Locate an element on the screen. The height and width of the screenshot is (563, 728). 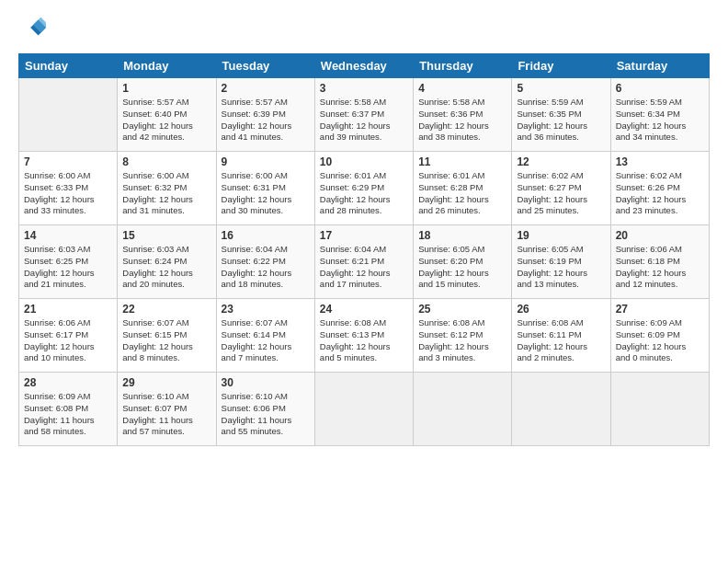
day-info: Sunrise: 6:04 AM Sunset: 6:21 PM Dayligh… is located at coordinates (364, 267).